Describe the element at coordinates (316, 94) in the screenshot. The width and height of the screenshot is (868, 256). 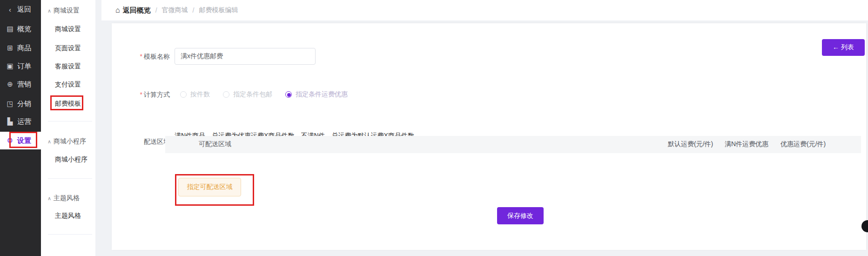
I see `radio-shipping-discount-condition: 指定条件运费优惠` at that location.